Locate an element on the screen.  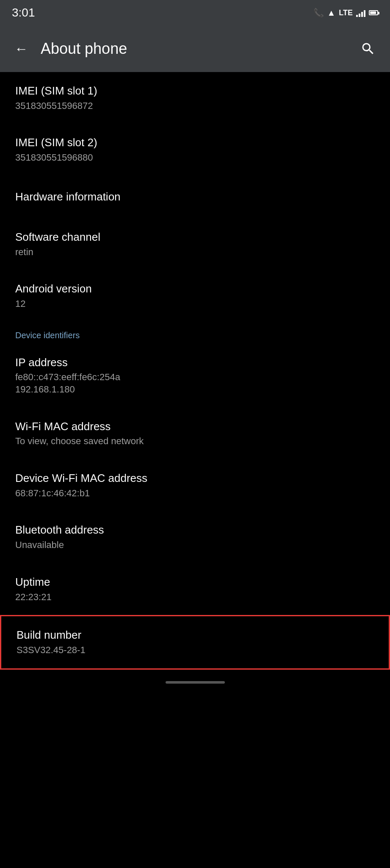
bottom-nav is located at coordinates (195, 682).